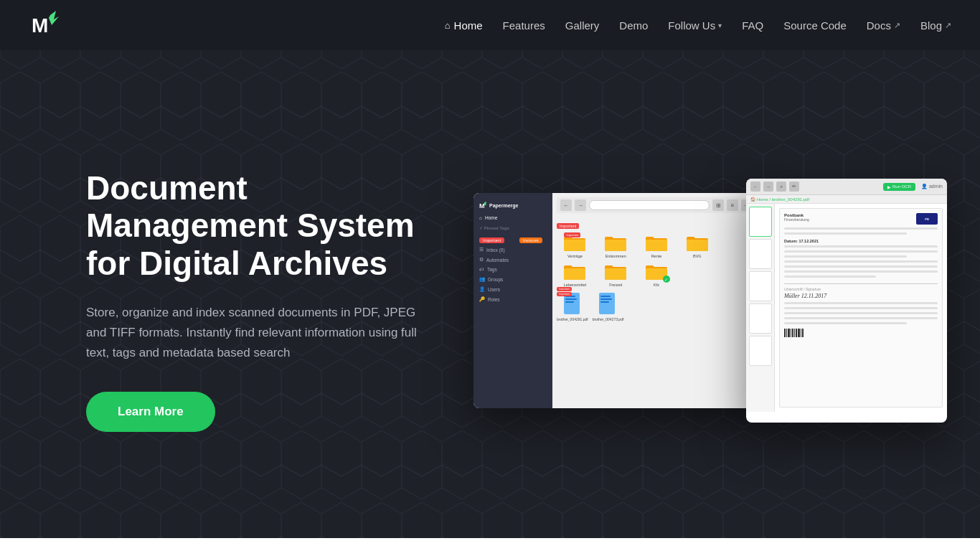  I want to click on nav-item-home: ⌂ Home, so click(463, 26).